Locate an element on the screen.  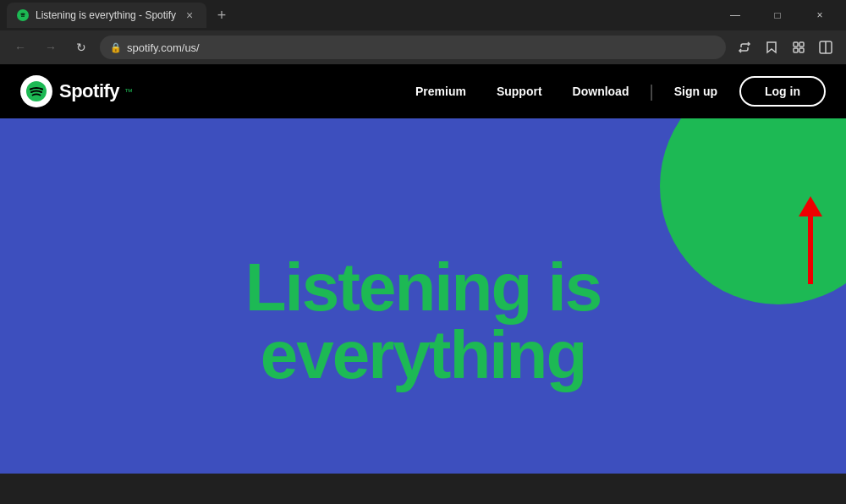
spotify-navbar: Spotify ™ Premium Support Download | Sig… is located at coordinates (423, 91).